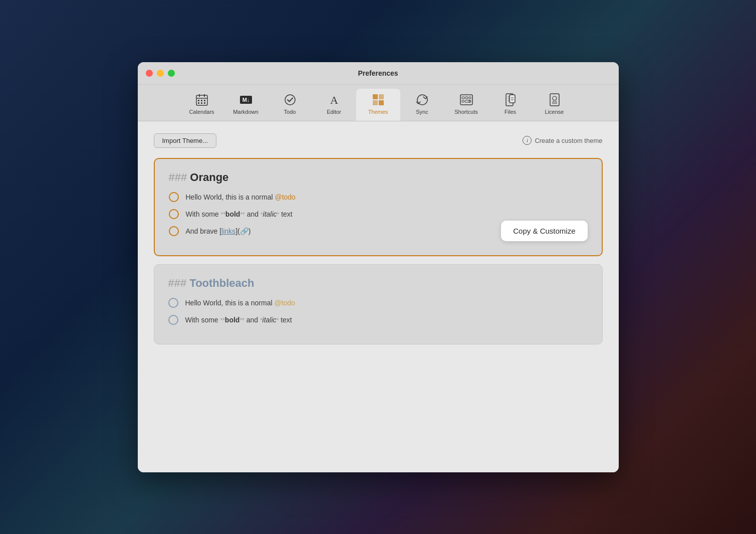  What do you see at coordinates (422, 112) in the screenshot?
I see `tab-sync-label: Sync` at bounding box center [422, 112].